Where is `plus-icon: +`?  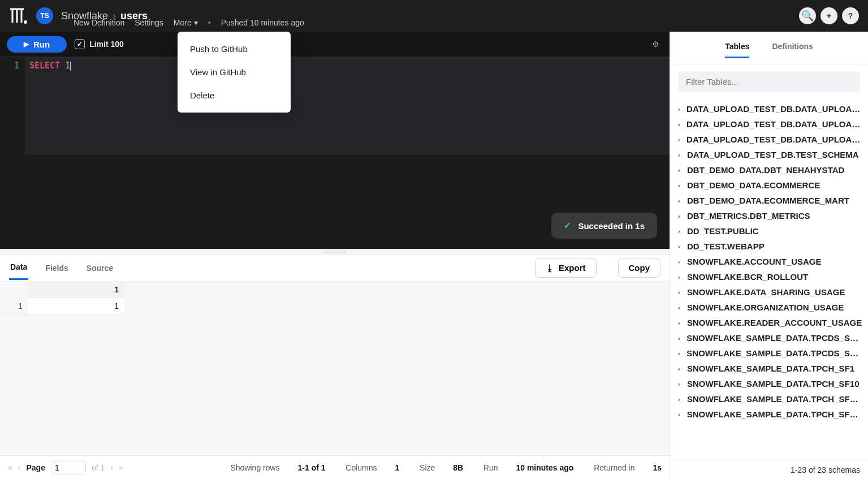 plus-icon: + is located at coordinates (829, 16).